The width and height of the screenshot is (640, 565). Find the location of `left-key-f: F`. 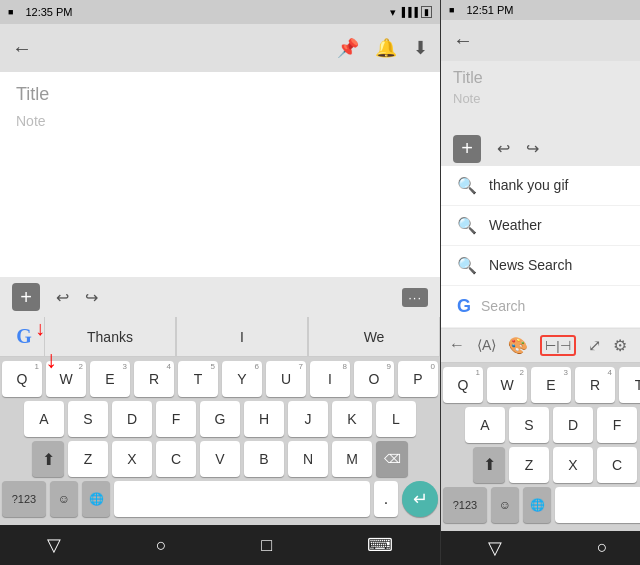

left-key-f: F is located at coordinates (176, 419).